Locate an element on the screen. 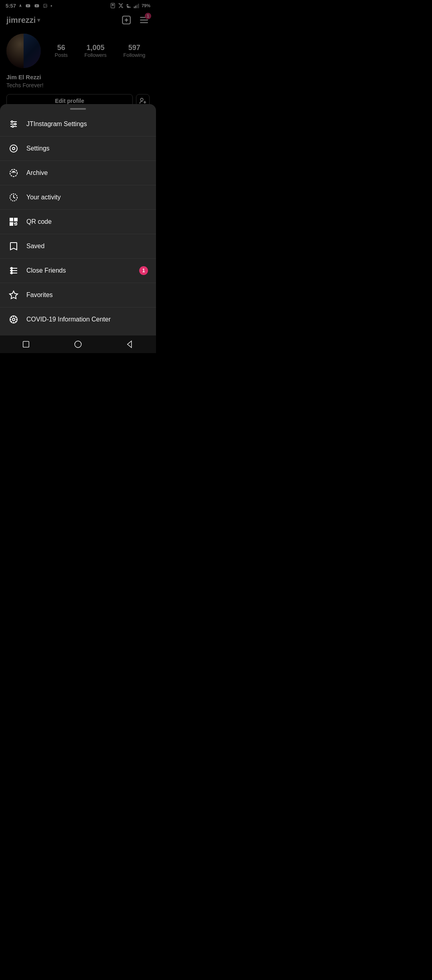  triangle-nav-icon is located at coordinates (130, 344).